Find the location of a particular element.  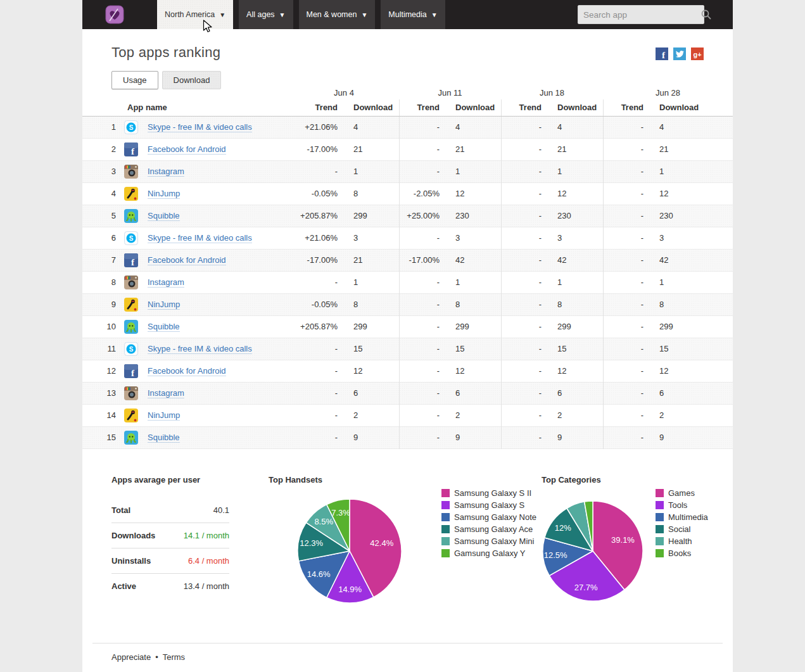

trend-cell: -2.05% is located at coordinates (419, 194).